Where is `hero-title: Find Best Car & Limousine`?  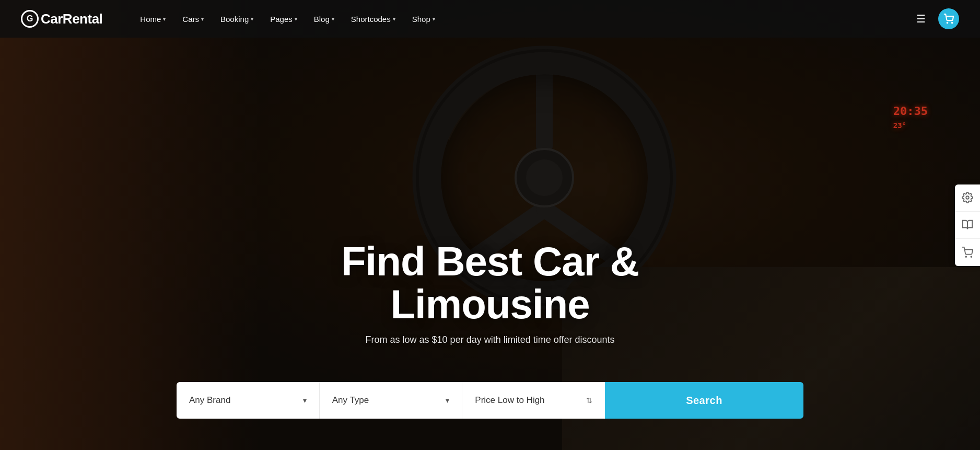
hero-title: Find Best Car & Limousine is located at coordinates (490, 283).